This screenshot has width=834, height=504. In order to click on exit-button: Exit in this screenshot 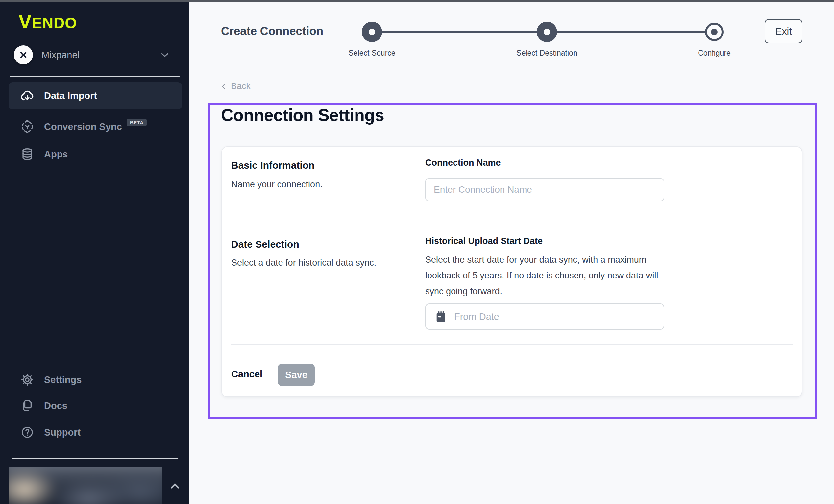, I will do `click(784, 31)`.